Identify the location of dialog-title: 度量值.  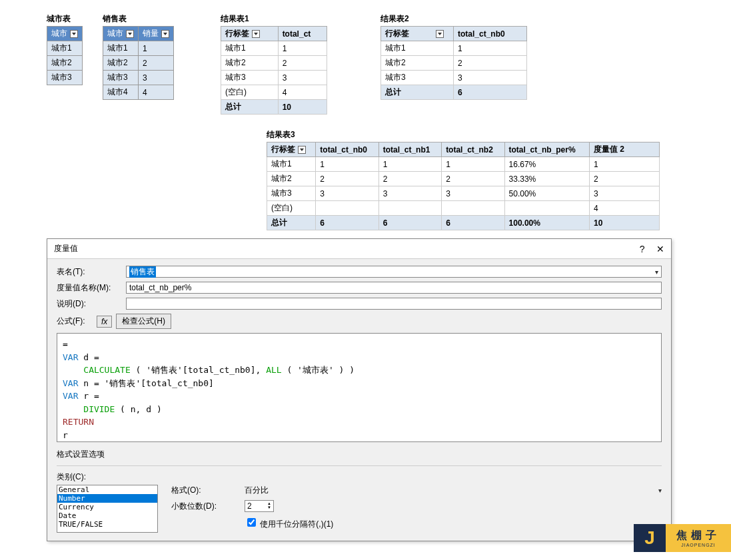
(66, 249).